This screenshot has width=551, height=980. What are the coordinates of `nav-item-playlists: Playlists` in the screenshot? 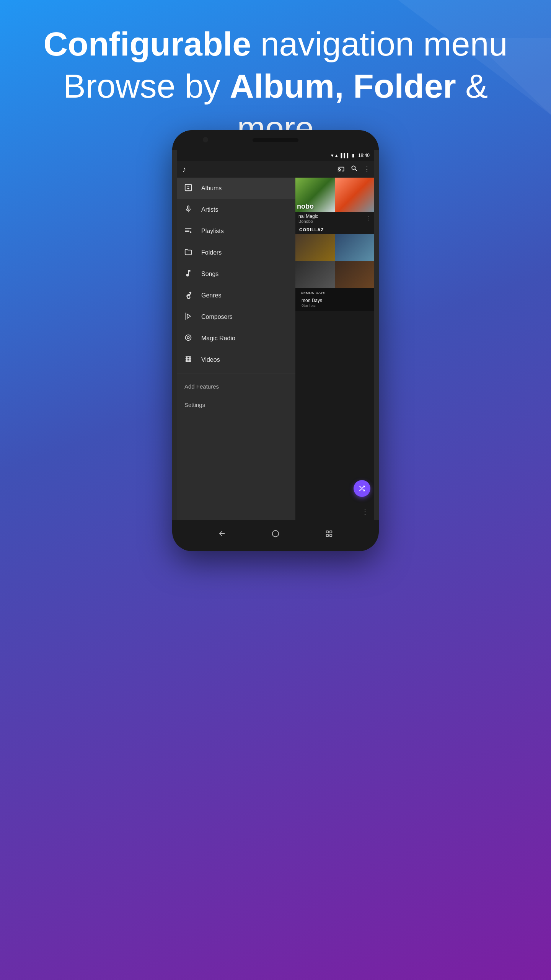 It's located at (236, 231).